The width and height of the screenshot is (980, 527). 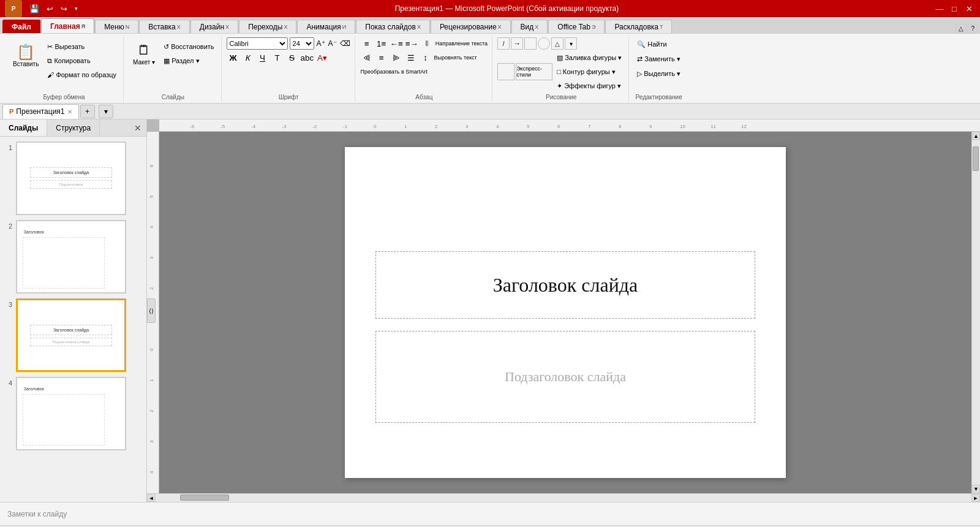 What do you see at coordinates (564, 498) in the screenshot?
I see `hscroll-track` at bounding box center [564, 498].